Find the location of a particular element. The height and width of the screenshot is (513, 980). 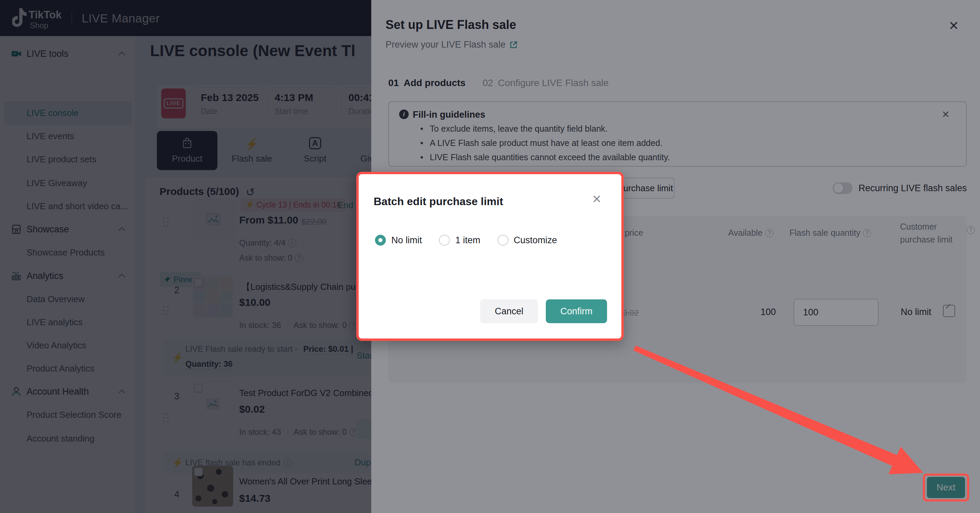

radio-one-item is located at coordinates (444, 240).